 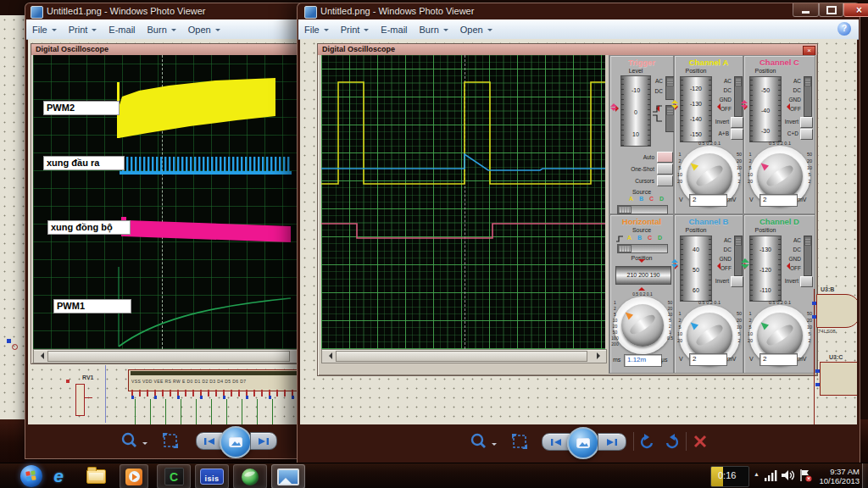 I want to click on horizontal-source-slider, so click(x=643, y=249).